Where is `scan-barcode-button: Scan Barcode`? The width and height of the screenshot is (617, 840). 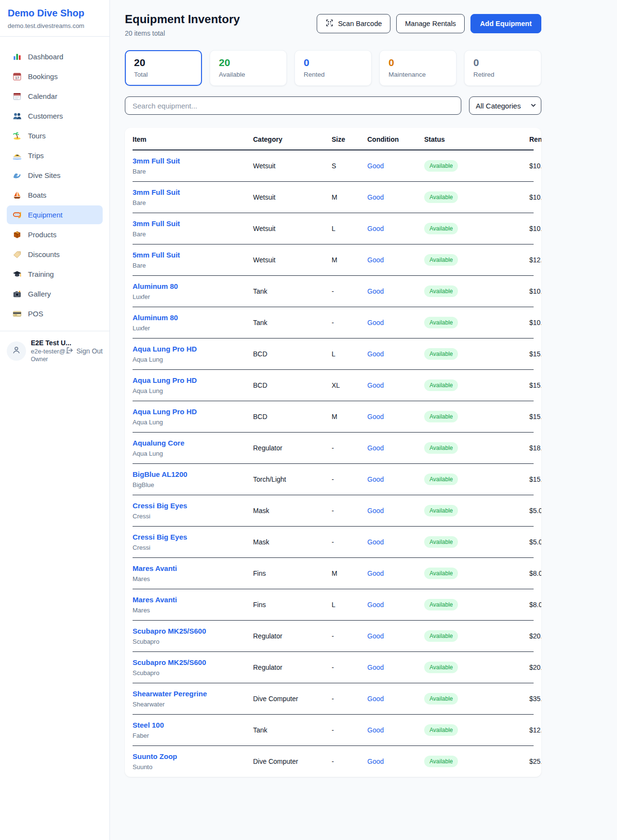 scan-barcode-button: Scan Barcode is located at coordinates (354, 24).